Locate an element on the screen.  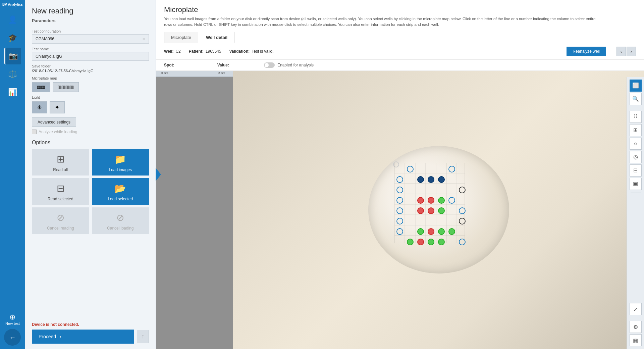
patient-value: 1965545 is located at coordinates (213, 51).